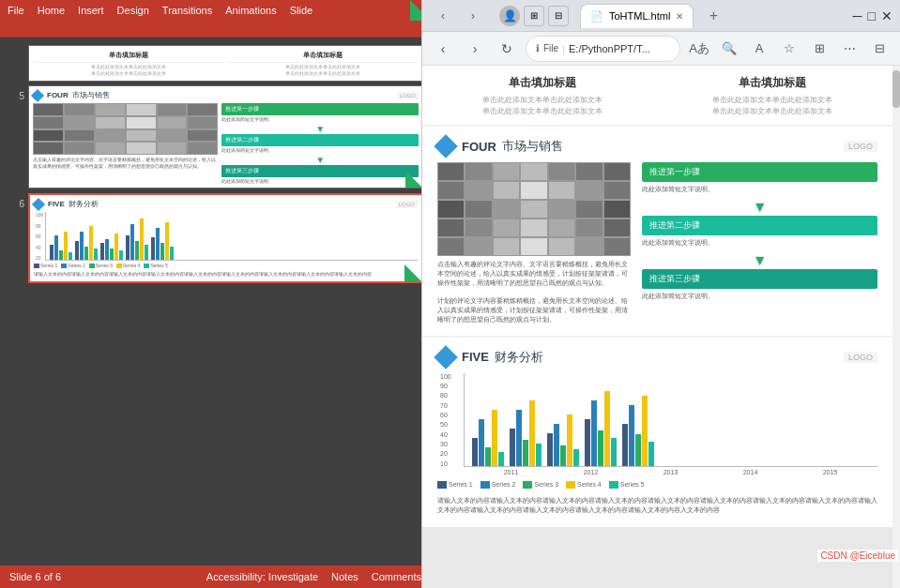 This screenshot has width=900, height=588. Describe the element at coordinates (879, 49) in the screenshot. I see `sidebar-toggle-btn: ⊟` at that location.